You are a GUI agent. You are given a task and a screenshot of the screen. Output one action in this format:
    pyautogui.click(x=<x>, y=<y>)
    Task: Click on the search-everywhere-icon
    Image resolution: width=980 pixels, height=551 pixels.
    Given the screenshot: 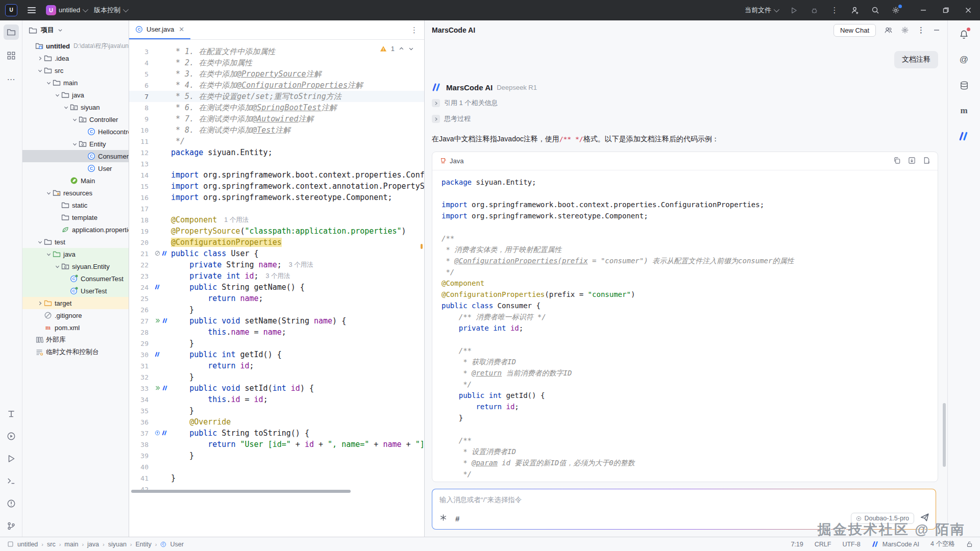 What is the action you would take?
    pyautogui.click(x=875, y=10)
    